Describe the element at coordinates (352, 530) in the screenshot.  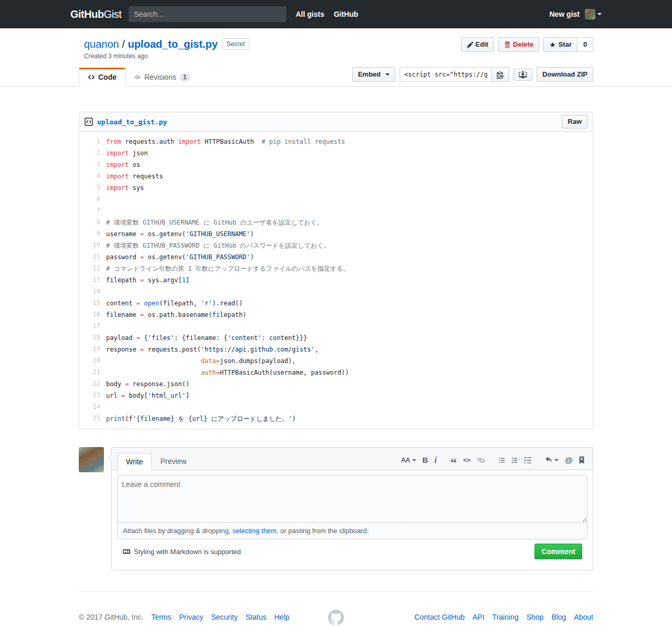
I see `attach-files-bar: Attach files by dragging & dropping, sel…` at that location.